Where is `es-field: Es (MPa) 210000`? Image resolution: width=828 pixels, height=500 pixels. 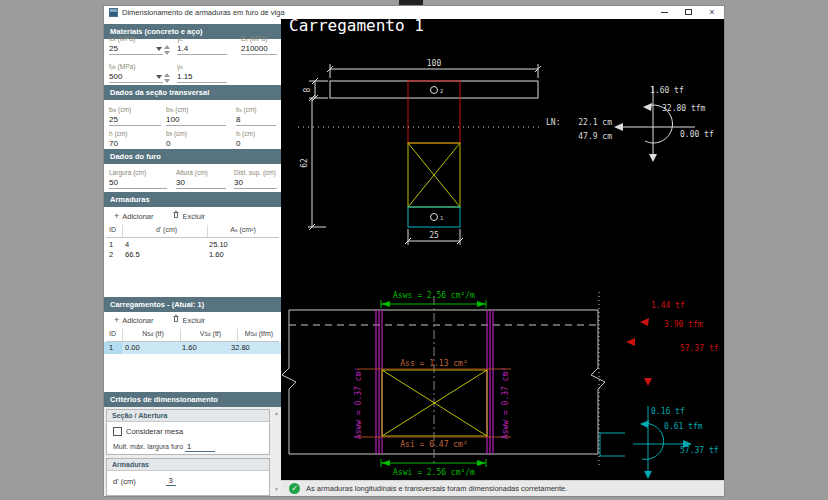 es-field: Es (MPa) 210000 is located at coordinates (259, 45).